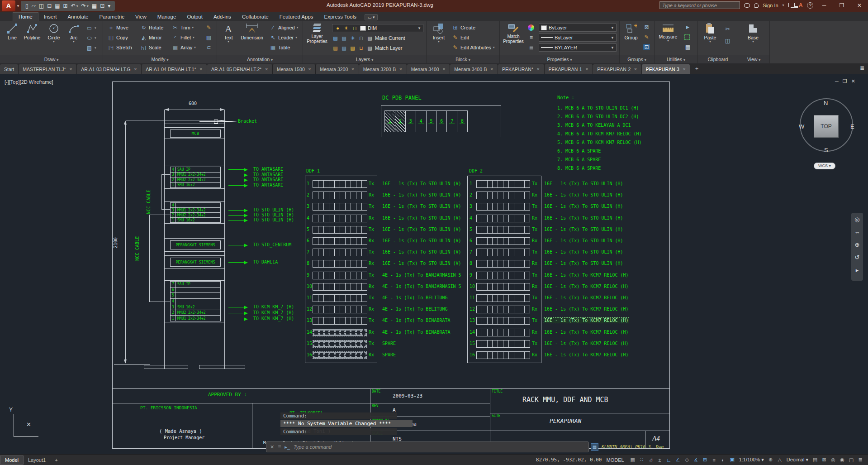 This screenshot has height=465, width=868. What do you see at coordinates (336, 38) in the screenshot?
I see `layer-off-icon: ▤` at bounding box center [336, 38].